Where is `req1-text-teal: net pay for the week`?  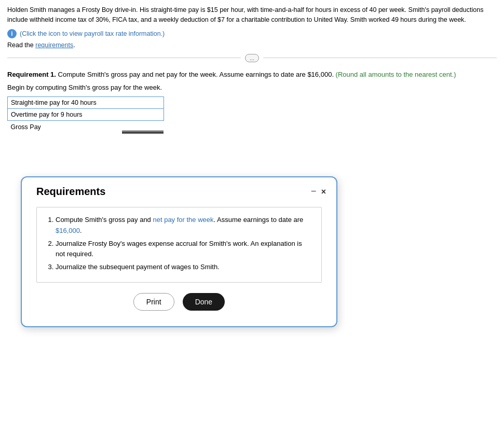 req1-text-teal: net pay for the week is located at coordinates (183, 220).